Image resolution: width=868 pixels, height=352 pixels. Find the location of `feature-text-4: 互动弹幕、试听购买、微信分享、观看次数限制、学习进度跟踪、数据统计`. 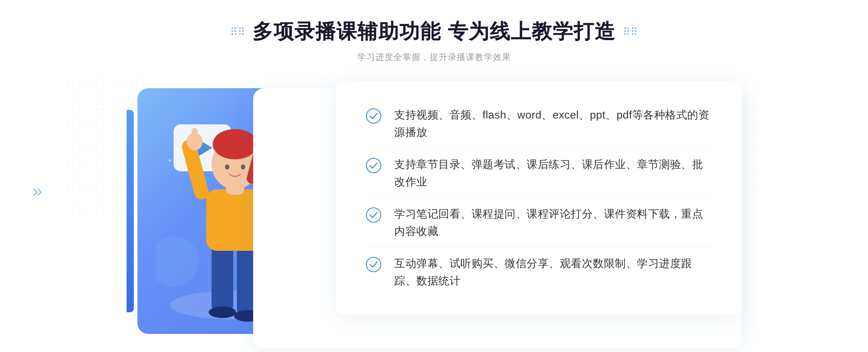

feature-text-4: 互动弹幕、试听购买、微信分享、观看次数限制、学习进度跟踪、数据统计 is located at coordinates (553, 272).